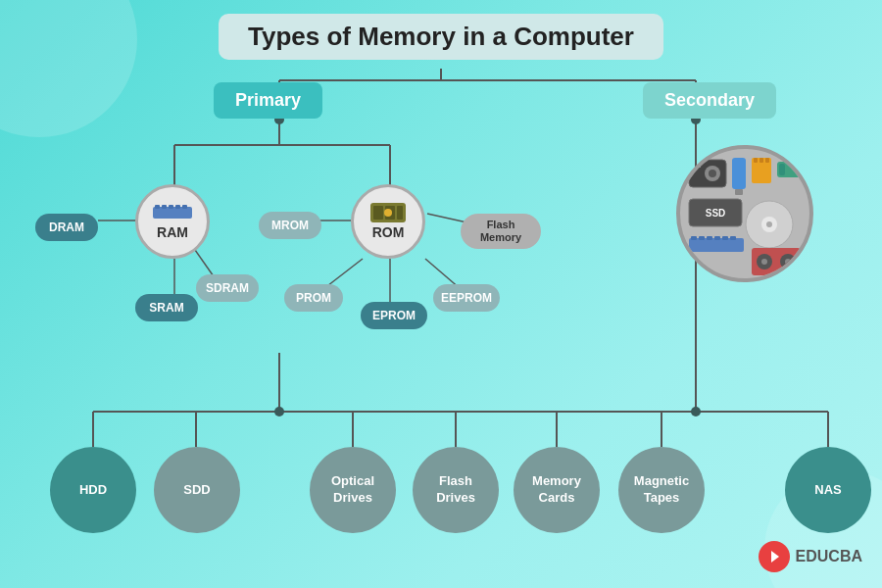  Describe the element at coordinates (269, 100) in the screenshot. I see `primary-label: Primary` at that location.